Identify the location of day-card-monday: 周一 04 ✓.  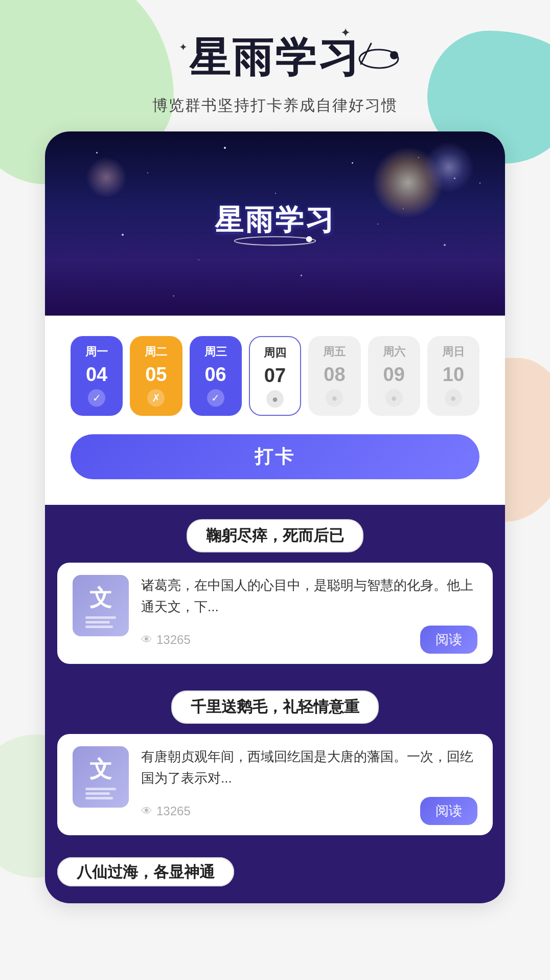
(97, 376).